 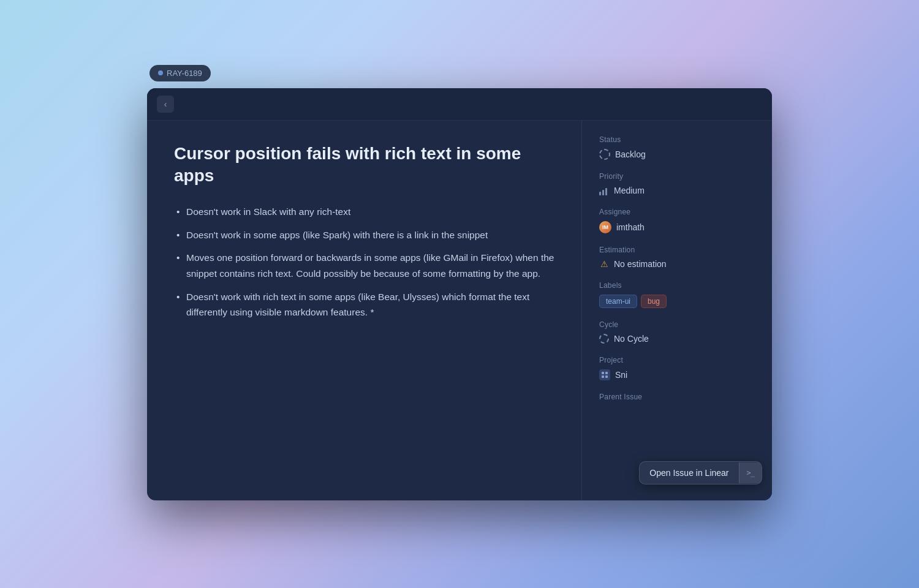 I want to click on issue-title: Cursor position fails with rich text in …, so click(x=364, y=165).